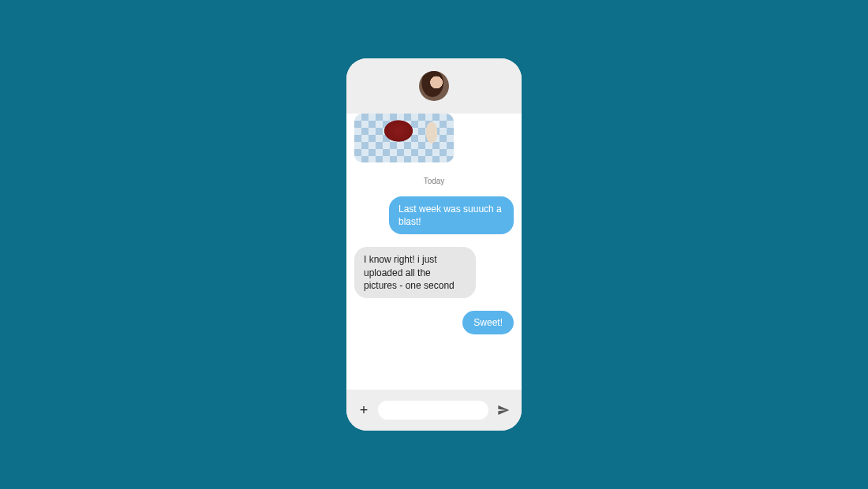  What do you see at coordinates (404, 138) in the screenshot?
I see `image-attachment` at bounding box center [404, 138].